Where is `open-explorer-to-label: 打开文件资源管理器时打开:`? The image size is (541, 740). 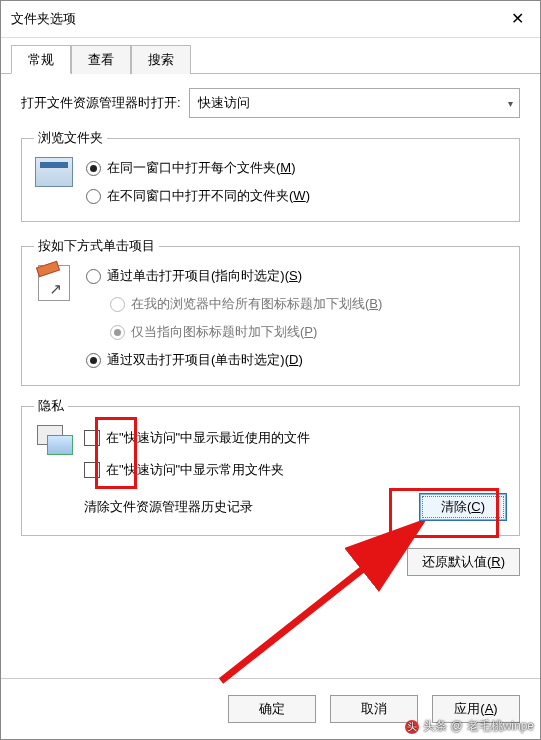 open-explorer-to-label: 打开文件资源管理器时打开: is located at coordinates (101, 103).